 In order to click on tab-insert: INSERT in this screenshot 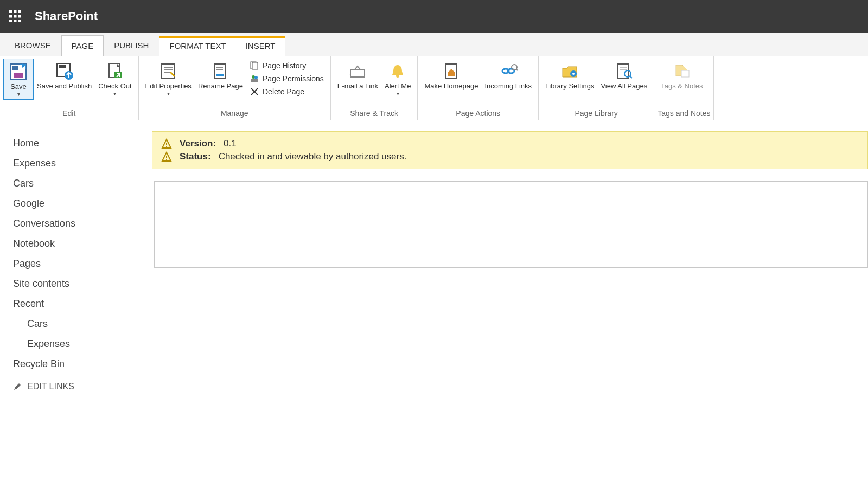, I will do `click(260, 47)`.